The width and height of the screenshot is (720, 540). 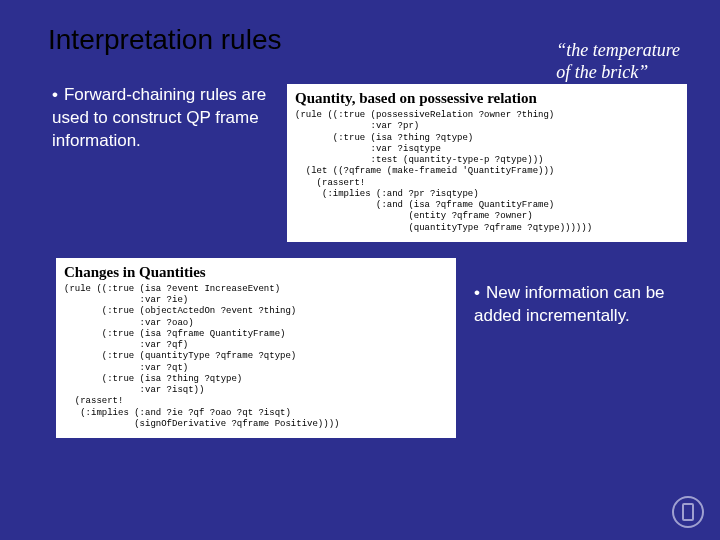 What do you see at coordinates (159, 118) in the screenshot?
I see `bullet-left-text: Forward-chaining rules are used to const…` at bounding box center [159, 118].